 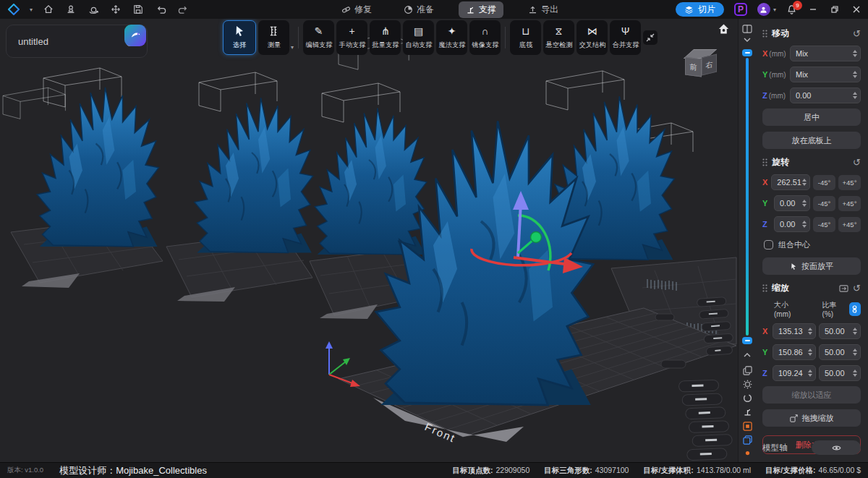 I want to click on close-button, so click(x=856, y=9).